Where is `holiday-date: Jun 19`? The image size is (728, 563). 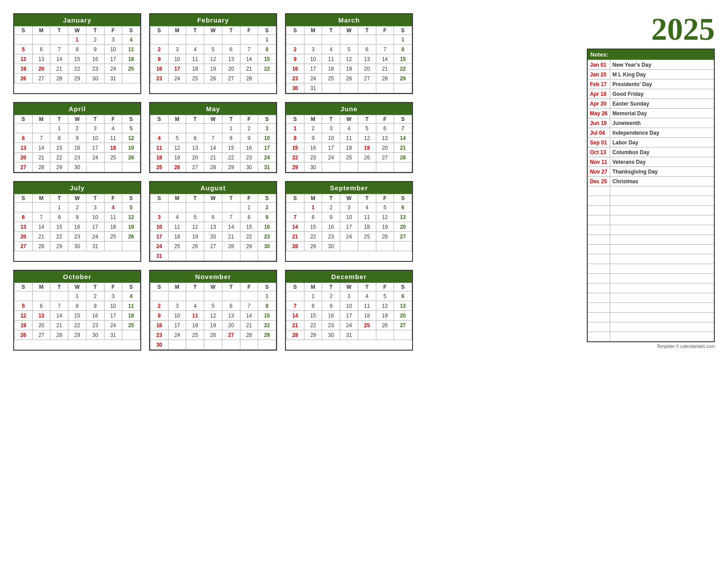 holiday-date: Jun 19 is located at coordinates (599, 123).